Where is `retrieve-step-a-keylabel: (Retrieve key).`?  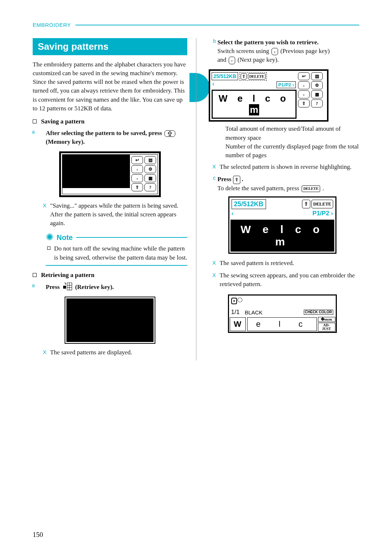
retrieve-step-a-keylabel: (Retrieve key). is located at coordinates (94, 287).